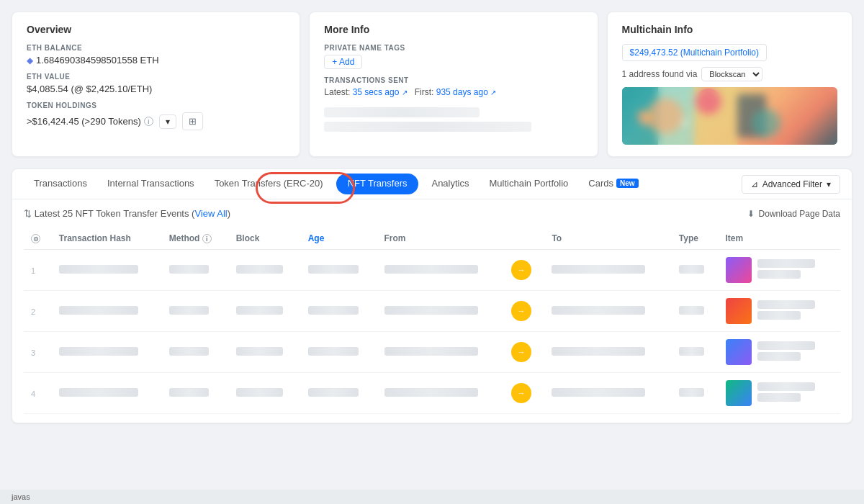 The height and width of the screenshot is (504, 864). I want to click on transfer-arrow-4: →, so click(521, 393).